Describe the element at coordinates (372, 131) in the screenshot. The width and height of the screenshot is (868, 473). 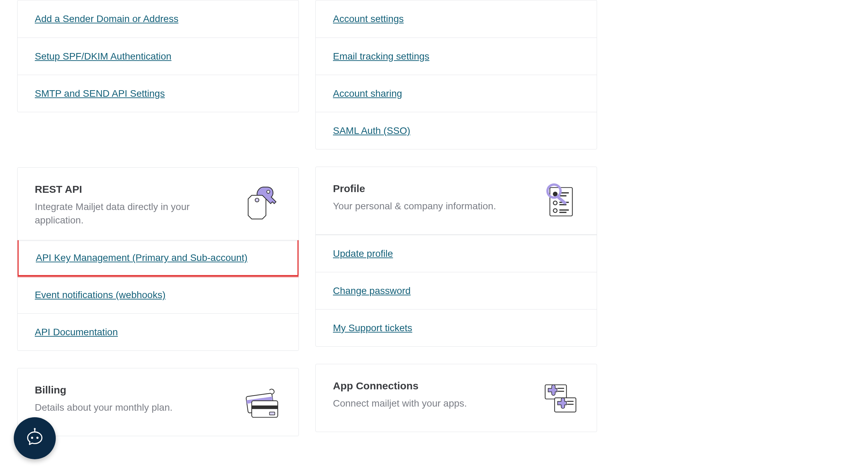
I see `link-text: SAML Auth (SSO)` at that location.